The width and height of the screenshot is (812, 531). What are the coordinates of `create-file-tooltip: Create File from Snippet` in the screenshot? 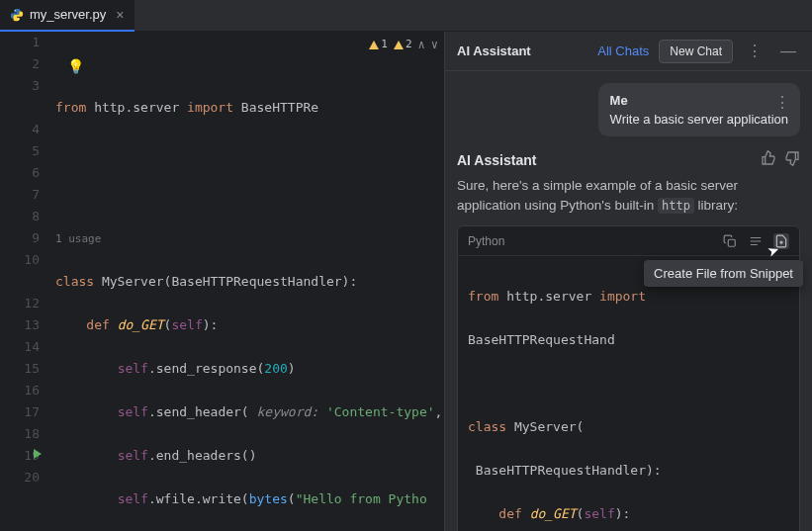 It's located at (724, 273).